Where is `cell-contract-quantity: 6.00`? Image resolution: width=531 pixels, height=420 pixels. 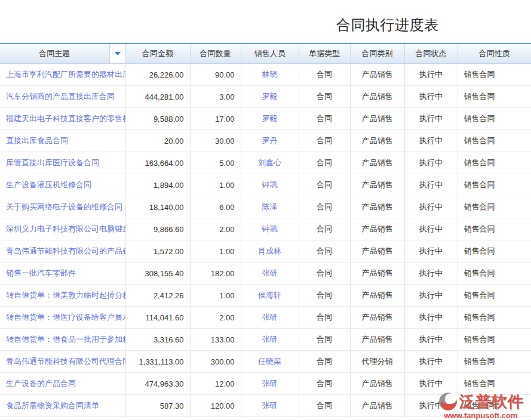 cell-contract-quantity: 6.00 is located at coordinates (215, 208).